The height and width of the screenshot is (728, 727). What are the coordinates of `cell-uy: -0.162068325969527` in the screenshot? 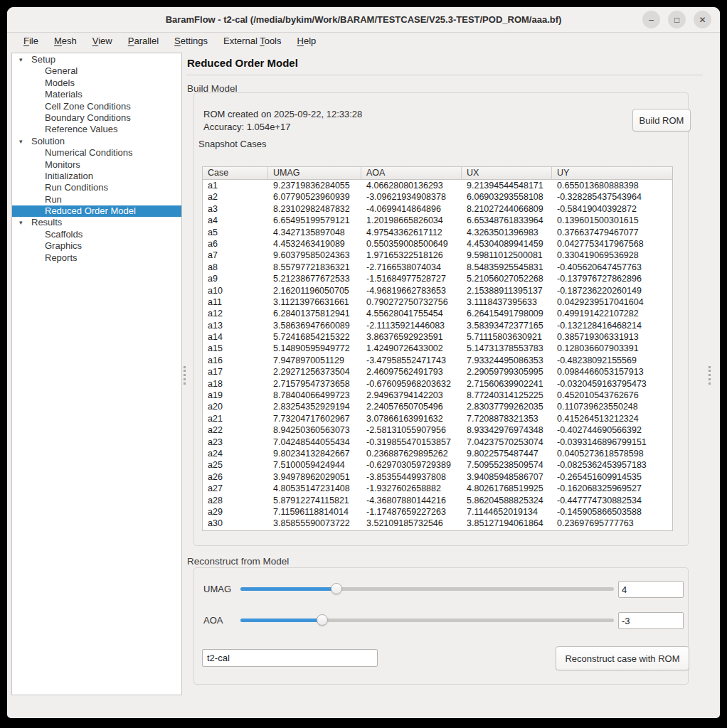 It's located at (612, 488).